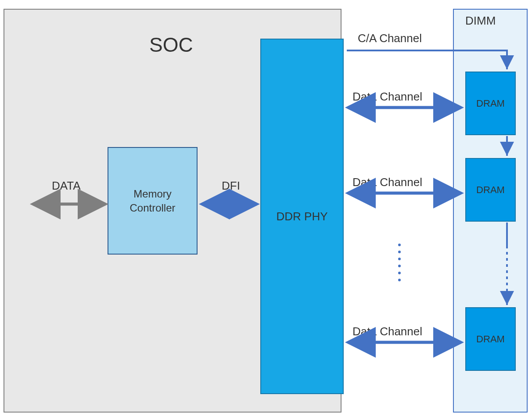 The image size is (532, 420). Describe the element at coordinates (491, 190) in the screenshot. I see `dram-label-2: DRAM` at that location.